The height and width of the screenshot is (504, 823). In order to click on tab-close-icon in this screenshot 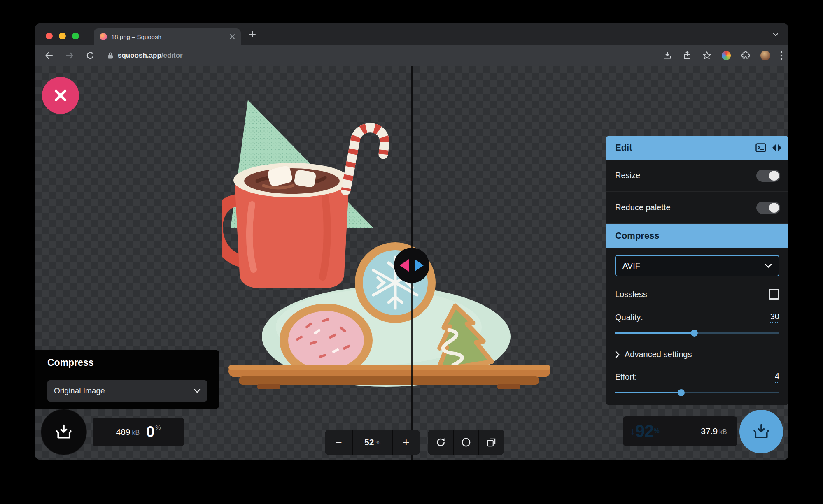, I will do `click(232, 37)`.